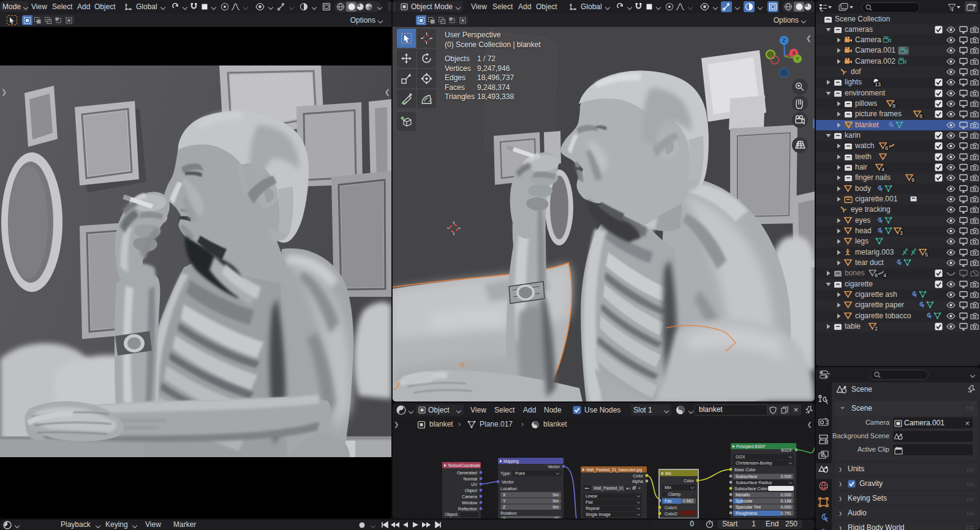 This screenshot has height=530, width=980. I want to click on svg-text: Subsurface Color, so click(751, 488).